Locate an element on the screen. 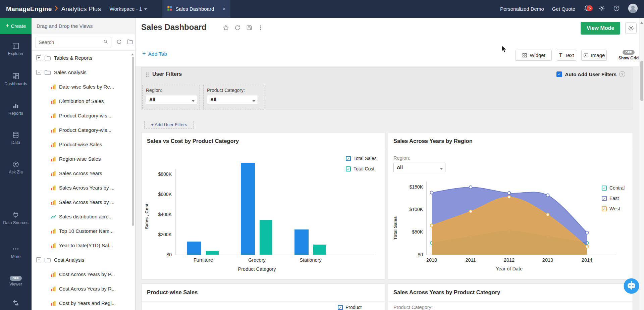 The image size is (644, 310). dashboard-settings-button is located at coordinates (631, 28).